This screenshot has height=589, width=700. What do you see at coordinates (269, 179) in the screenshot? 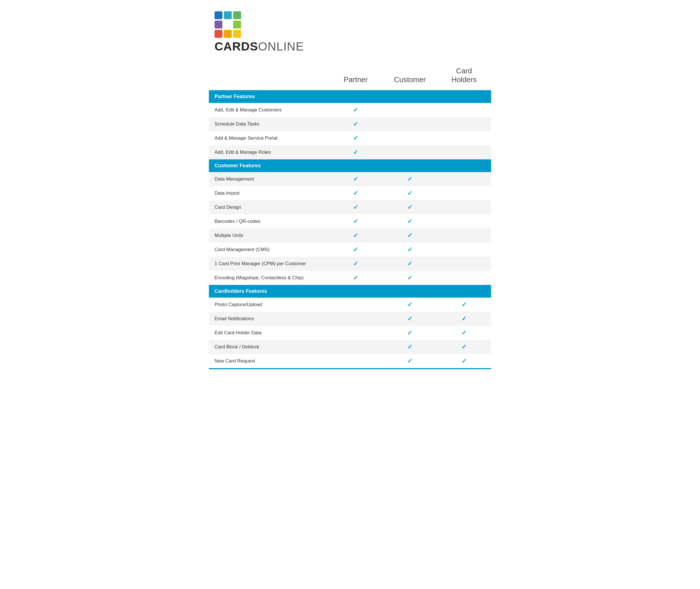
I see `feature-label: Data Management` at bounding box center [269, 179].